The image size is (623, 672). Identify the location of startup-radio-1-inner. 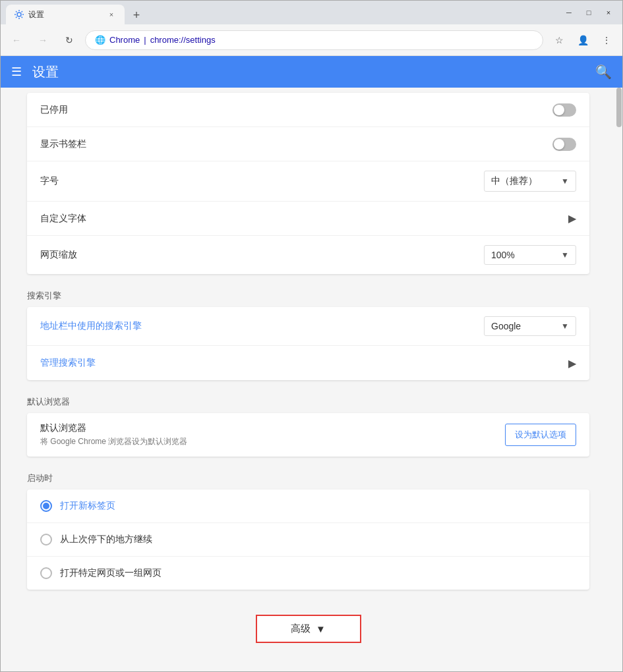
(46, 506).